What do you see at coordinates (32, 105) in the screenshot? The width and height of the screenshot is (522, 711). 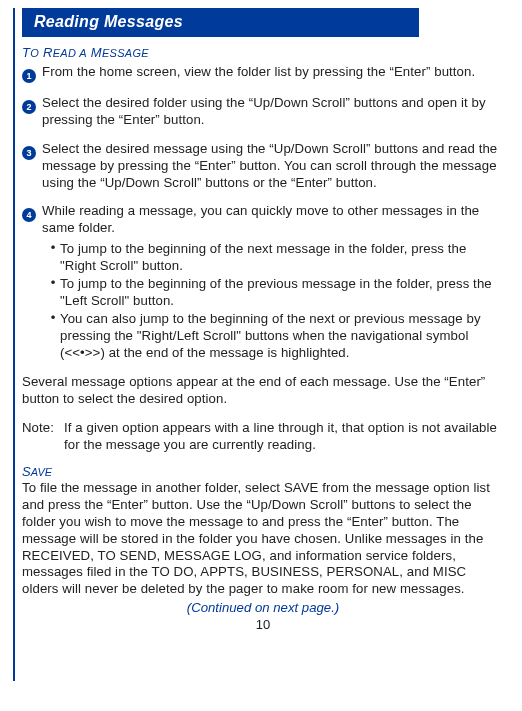 I see `step-bullet-icon: 2` at bounding box center [32, 105].